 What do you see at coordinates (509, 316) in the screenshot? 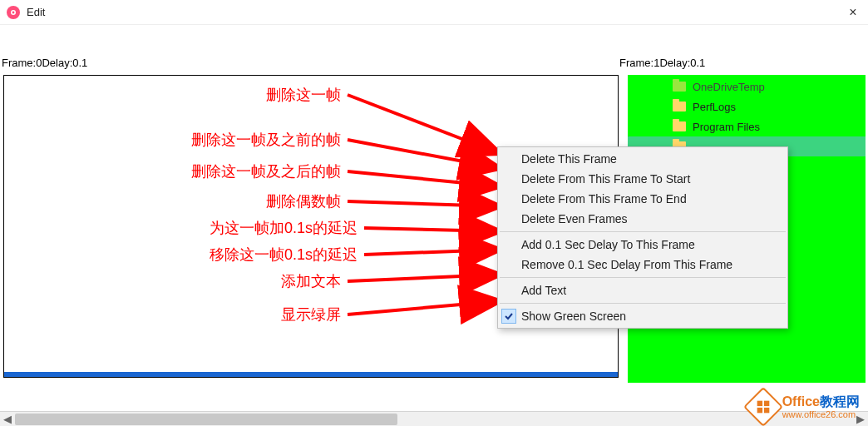
I see `check-icon` at bounding box center [509, 316].